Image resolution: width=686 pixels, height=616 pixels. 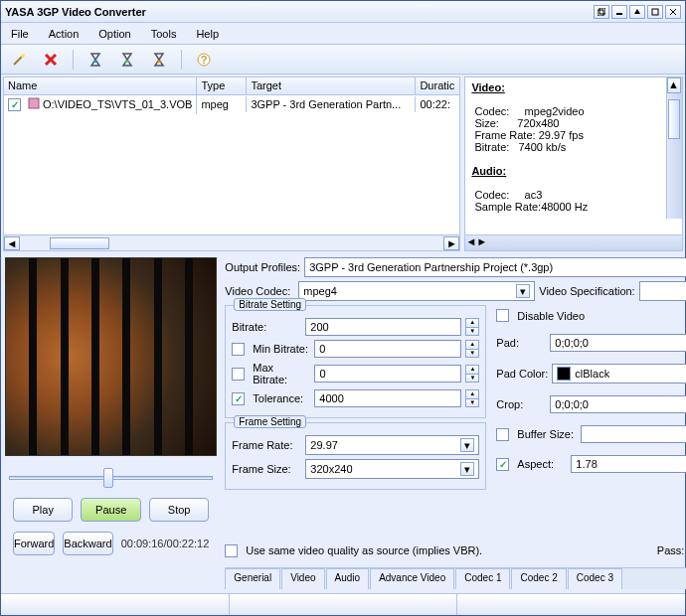 I want to click on stop-button: Stop, so click(x=179, y=510).